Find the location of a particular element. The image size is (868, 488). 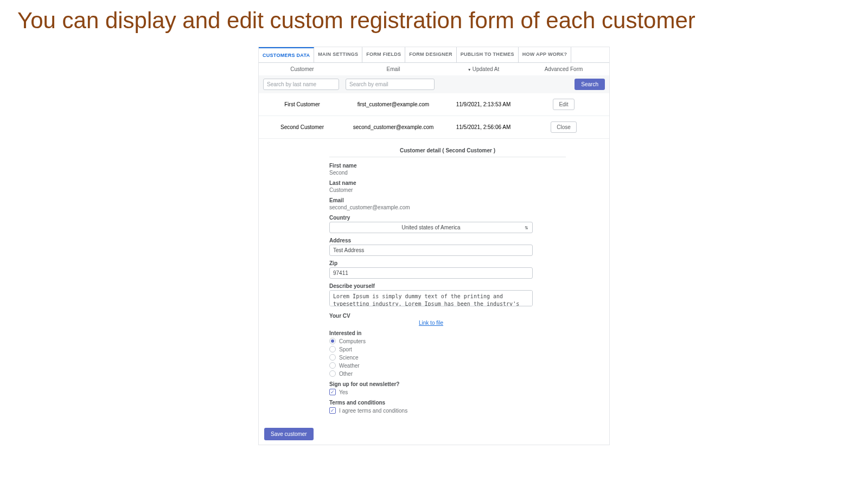

checkbox-terms: ✓I agree terms and conditions is located at coordinates (448, 410).